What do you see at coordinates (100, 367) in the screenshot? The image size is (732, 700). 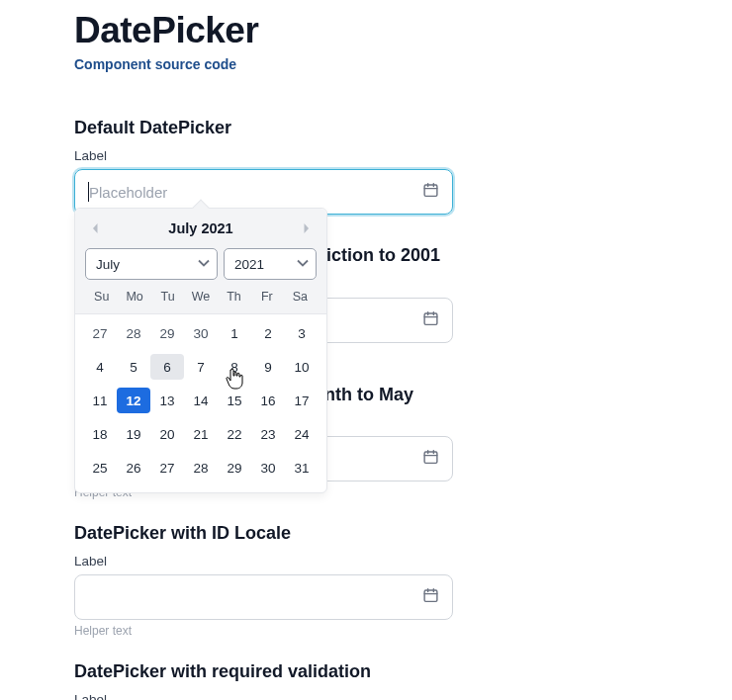 I see `calendar-day: 4` at bounding box center [100, 367].